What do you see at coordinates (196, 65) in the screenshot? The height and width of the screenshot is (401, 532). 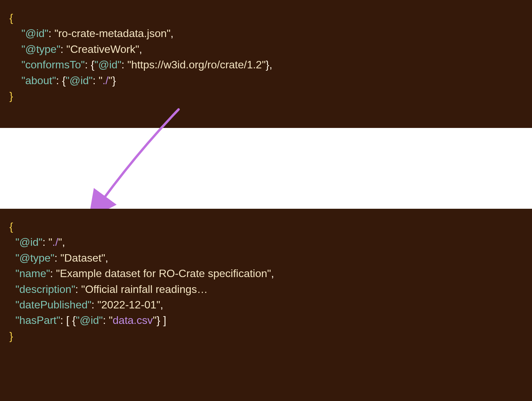 I see `val-conforms: "https://w3id.org/ro/crate/1.2"` at bounding box center [196, 65].